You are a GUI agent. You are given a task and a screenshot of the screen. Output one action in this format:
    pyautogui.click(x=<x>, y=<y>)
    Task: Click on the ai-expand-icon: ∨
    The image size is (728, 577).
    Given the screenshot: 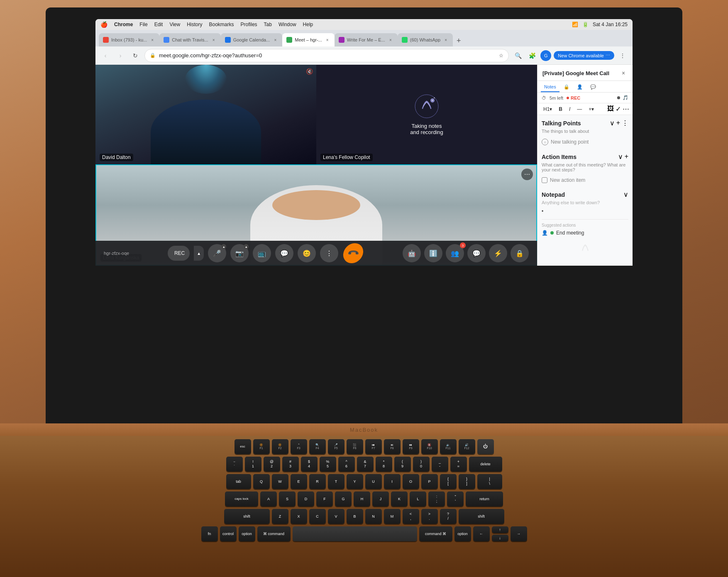 What is the action you would take?
    pyautogui.click(x=621, y=157)
    